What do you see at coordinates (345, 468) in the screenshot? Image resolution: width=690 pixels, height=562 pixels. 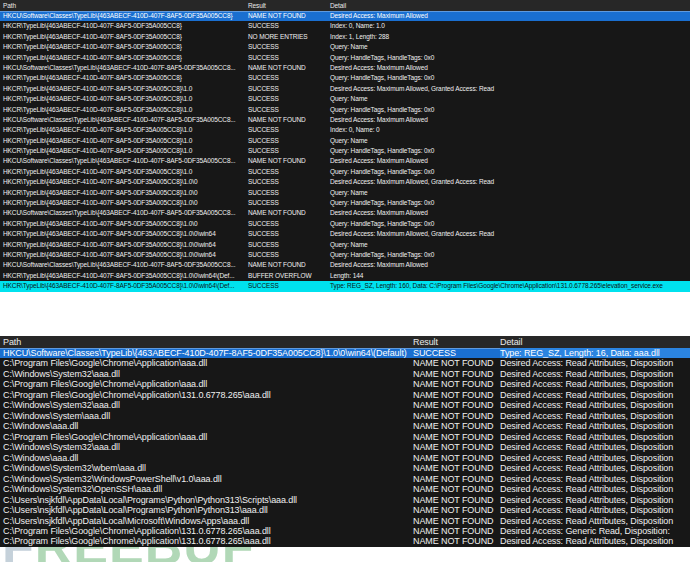 I see `table-row: C:\Windows\System32\wbem\aaa.dllNAME NOT…` at bounding box center [345, 468].